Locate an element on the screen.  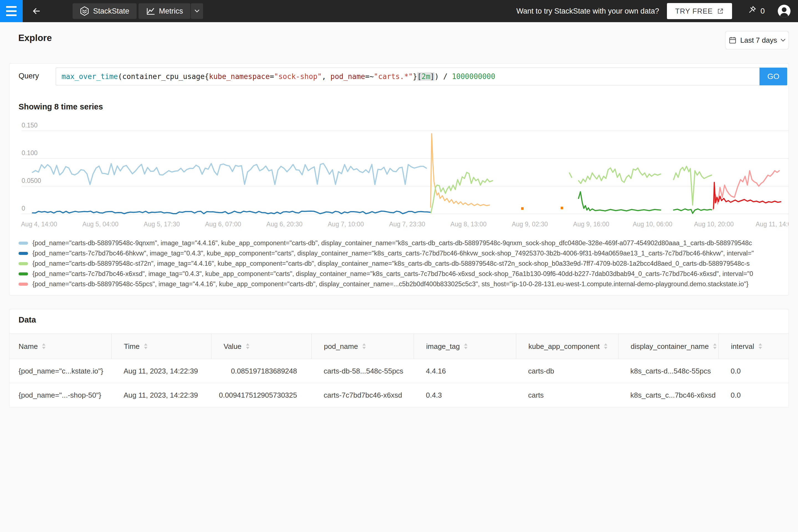
data-title: Data is located at coordinates (27, 320).